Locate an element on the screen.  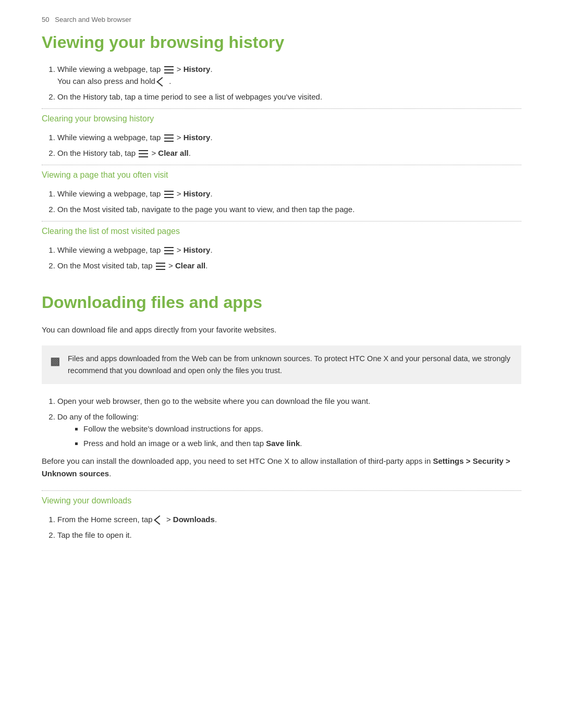
vd-step2-text: Tap the file to open it. is located at coordinates (95, 535).